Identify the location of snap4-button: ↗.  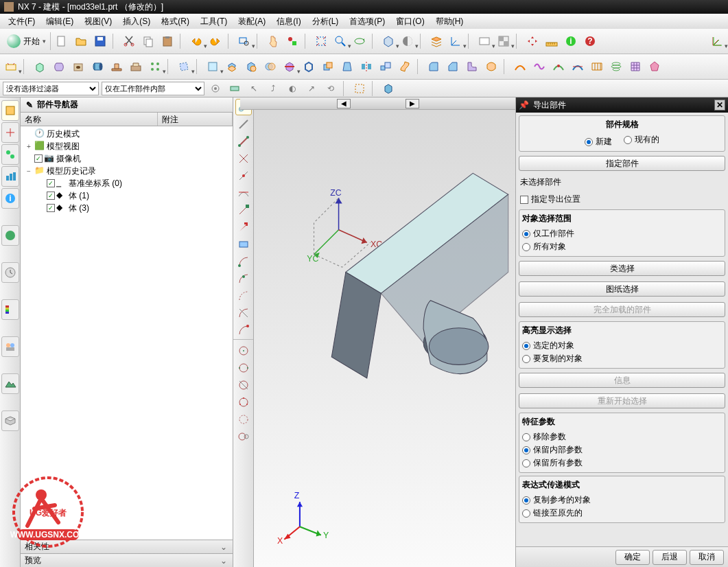
(312, 89).